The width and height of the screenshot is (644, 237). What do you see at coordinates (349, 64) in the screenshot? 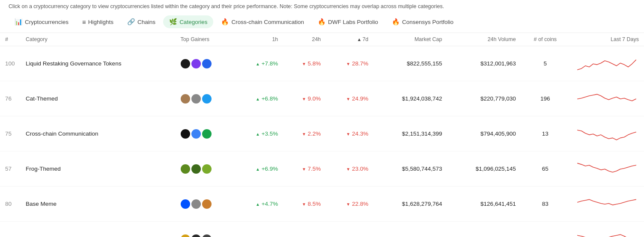
I see `d7-cell: ▼ 28.7%` at bounding box center [349, 64].